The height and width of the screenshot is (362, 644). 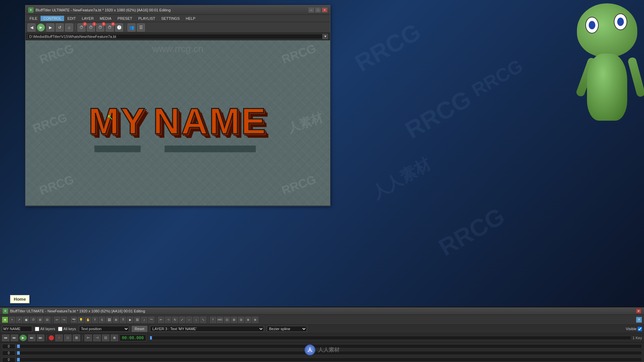 I want to click on transport-play-btn: ▶, so click(x=23, y=338).